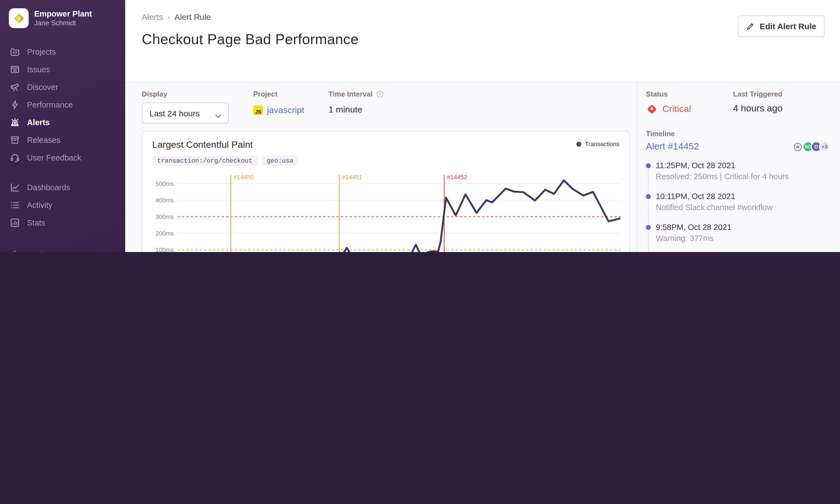 This screenshot has height=504, width=840. What do you see at coordinates (798, 147) in the screenshot?
I see `subscribe-eye-icon` at bounding box center [798, 147].